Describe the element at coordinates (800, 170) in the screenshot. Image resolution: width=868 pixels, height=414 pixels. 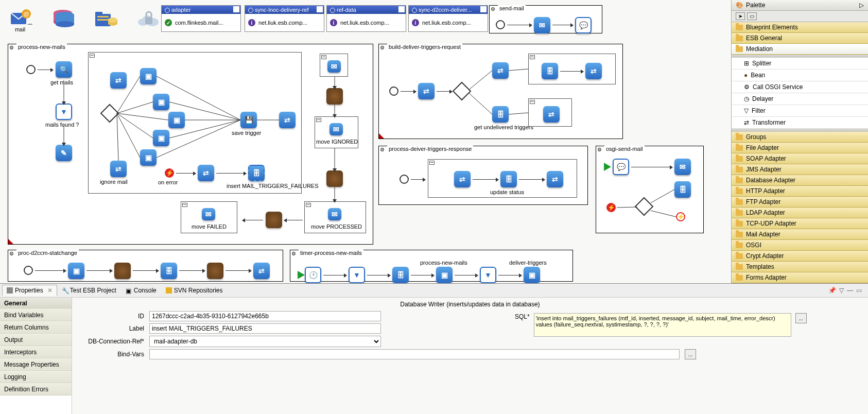
I see `palette-cat-jms-adapter: JMS Adapter` at that location.